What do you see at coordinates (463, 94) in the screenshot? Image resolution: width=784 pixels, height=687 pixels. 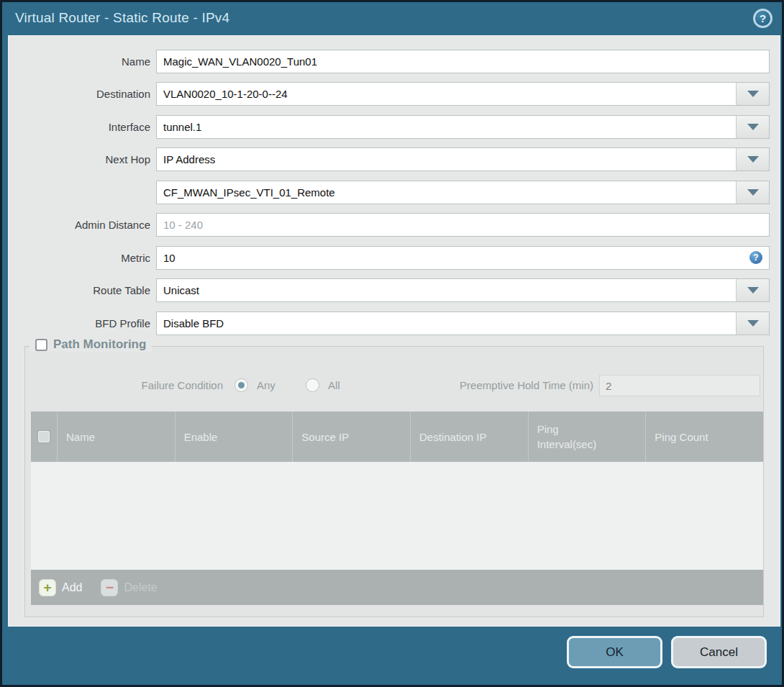 I see `destination-dropdown: VLAN0020_10-1-20-0--24` at bounding box center [463, 94].